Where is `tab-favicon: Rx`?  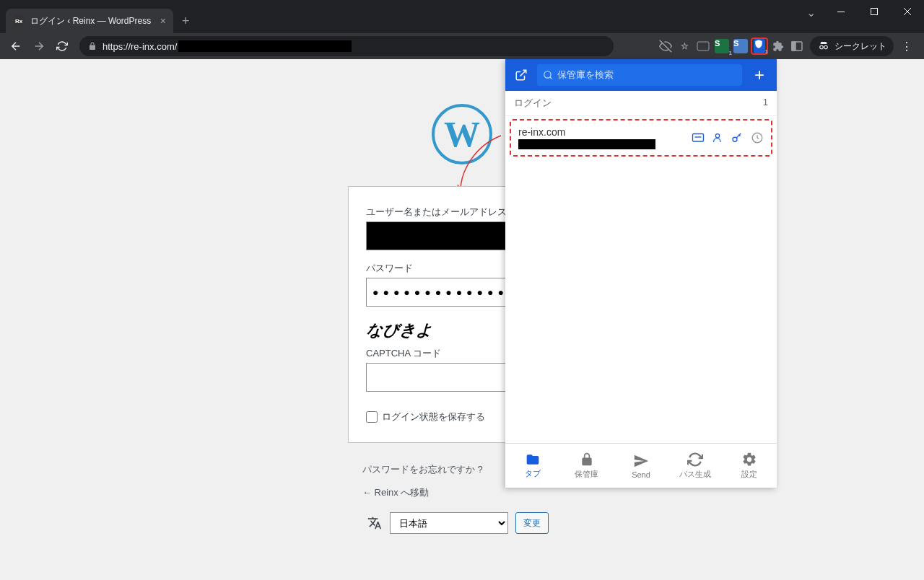 tab-favicon: Rx is located at coordinates (19, 21).